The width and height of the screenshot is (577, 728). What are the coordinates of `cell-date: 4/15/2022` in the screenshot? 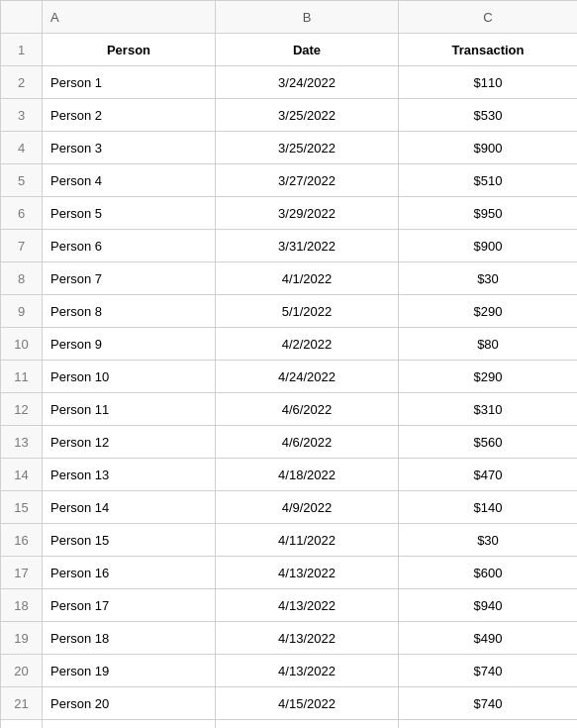 It's located at (307, 703).